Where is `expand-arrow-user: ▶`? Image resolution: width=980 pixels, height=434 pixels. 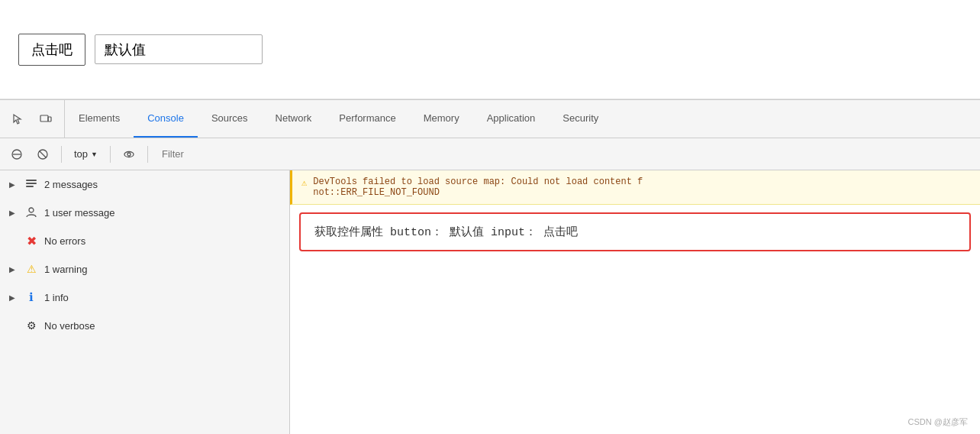
expand-arrow-user: ▶ is located at coordinates (14, 212).